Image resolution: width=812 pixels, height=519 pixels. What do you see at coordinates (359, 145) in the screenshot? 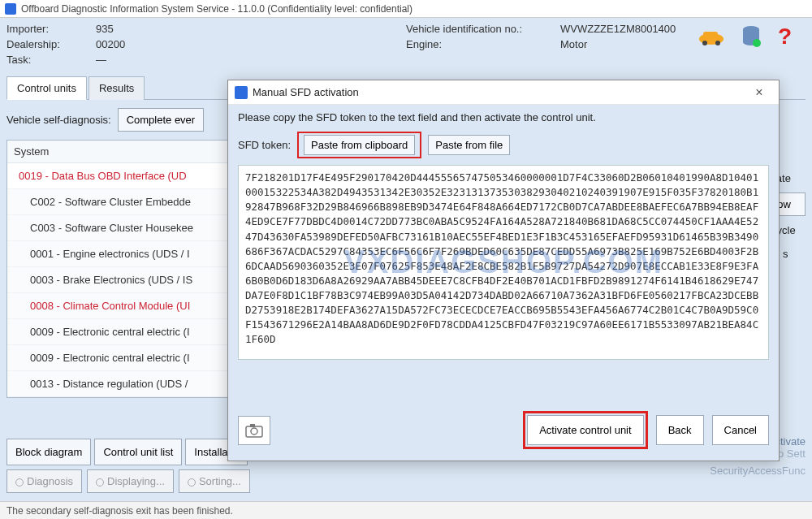
I see `paste-clipboard-button: Paste from clipboard` at bounding box center [359, 145].